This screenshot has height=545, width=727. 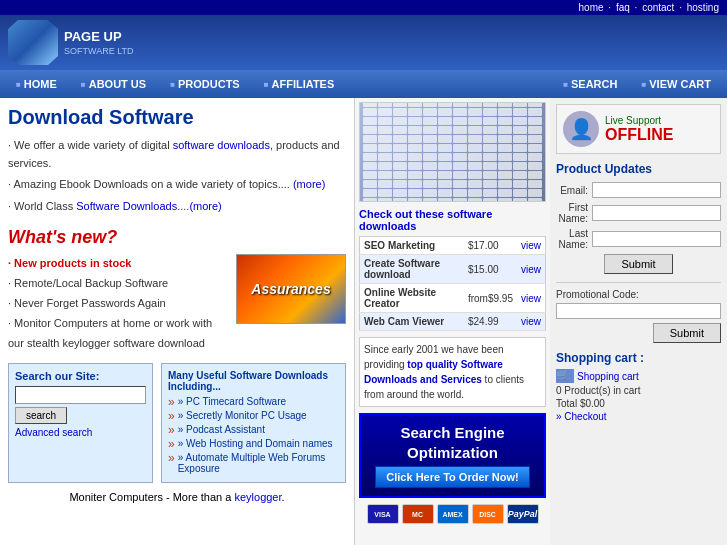 I want to click on new-item-1: · New products in stock, so click(x=118, y=264).